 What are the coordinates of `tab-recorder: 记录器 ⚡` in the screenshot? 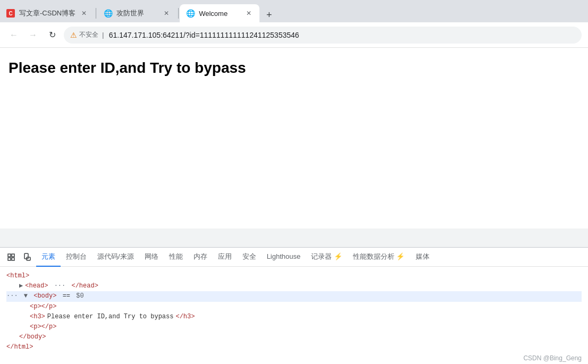 It's located at (326, 257).